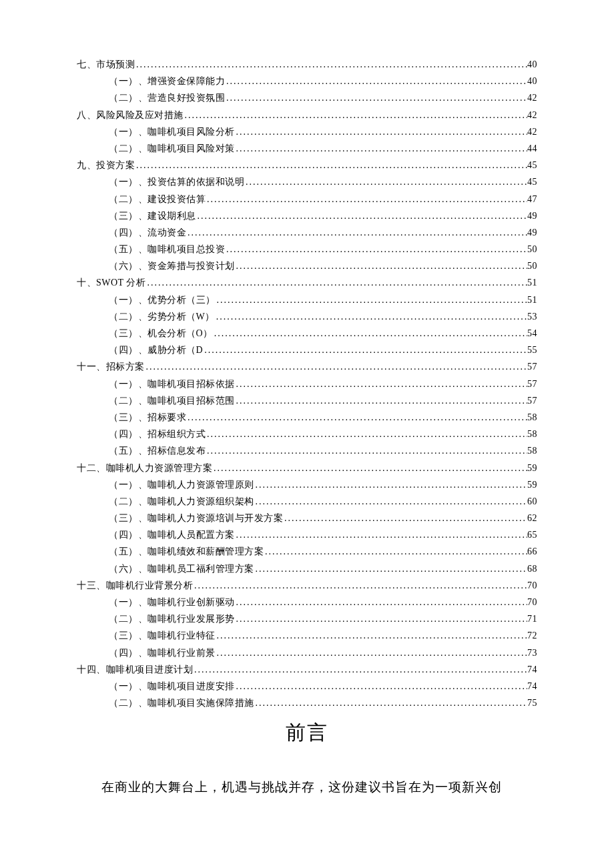 The width and height of the screenshot is (614, 868). I want to click on toc-entry: （二）、咖啡机项目风险对策44, so click(307, 149).